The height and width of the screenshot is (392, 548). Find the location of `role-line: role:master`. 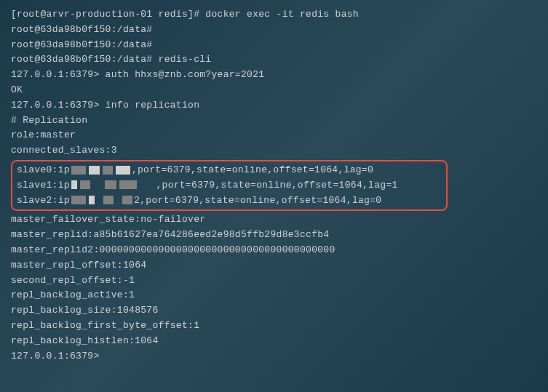

role-line: role:master is located at coordinates (274, 135).